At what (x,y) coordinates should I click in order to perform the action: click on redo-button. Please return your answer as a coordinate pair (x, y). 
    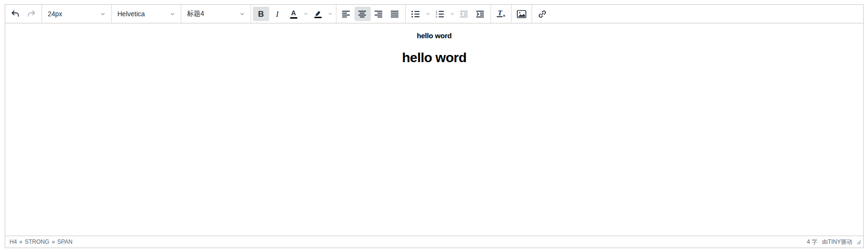
    Looking at the image, I should click on (31, 14).